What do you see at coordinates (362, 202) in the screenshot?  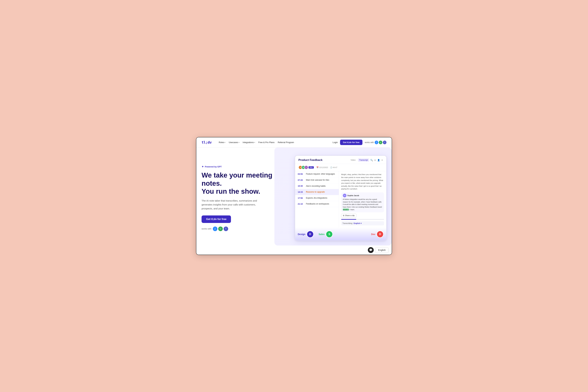 I see `comment-bubble: SJ Sophie Jacob A Notion integration wou…` at bounding box center [362, 202].